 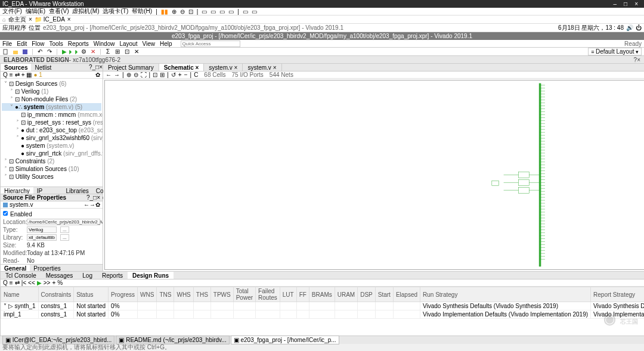 I want to click on col-header: Status, so click(x=91, y=294).